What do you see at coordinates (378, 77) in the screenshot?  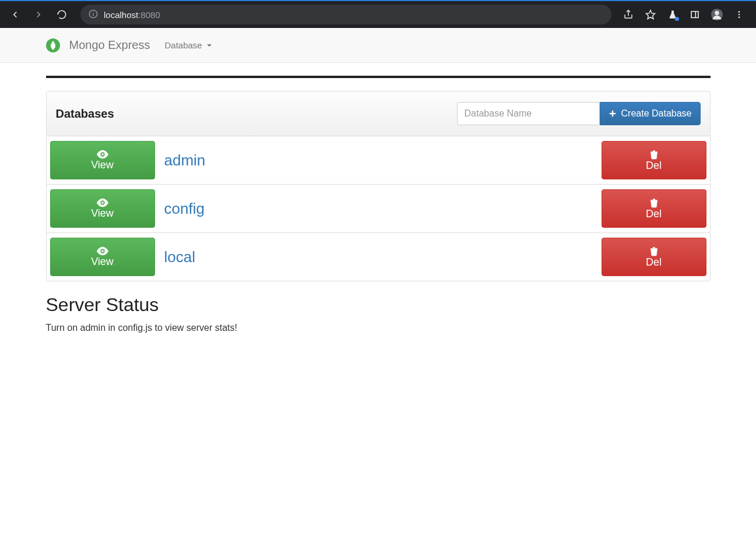 I see `top-divider` at bounding box center [378, 77].